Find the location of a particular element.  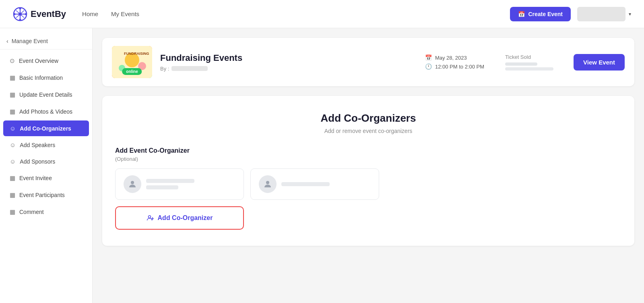

nav-my-events: My Events is located at coordinates (125, 14).